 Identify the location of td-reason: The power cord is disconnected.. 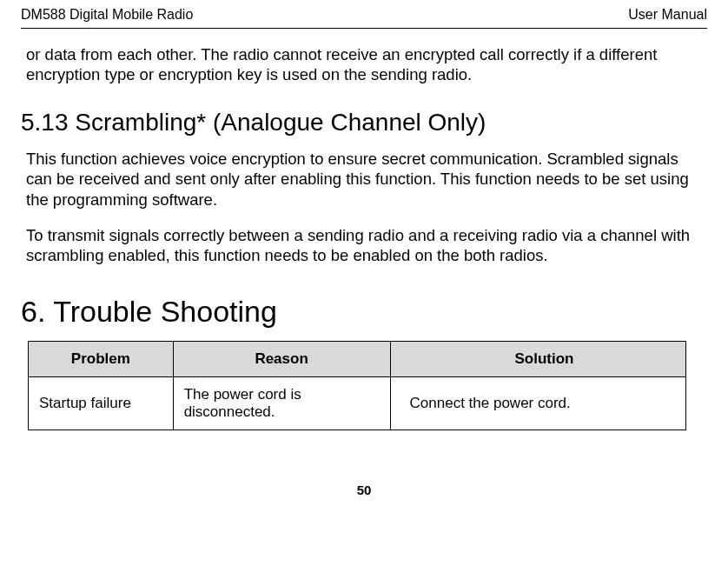
(281, 403).